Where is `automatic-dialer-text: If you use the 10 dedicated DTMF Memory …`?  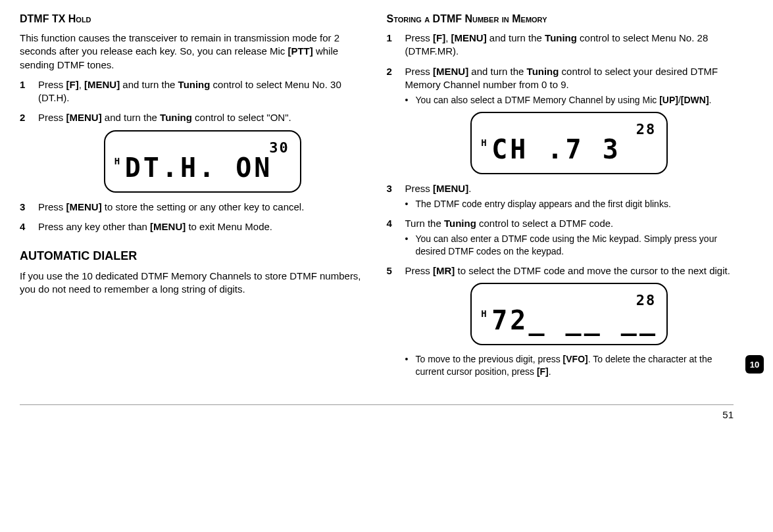 automatic-dialer-text: If you use the 10 dedicated DTMF Memory … is located at coordinates (193, 283).